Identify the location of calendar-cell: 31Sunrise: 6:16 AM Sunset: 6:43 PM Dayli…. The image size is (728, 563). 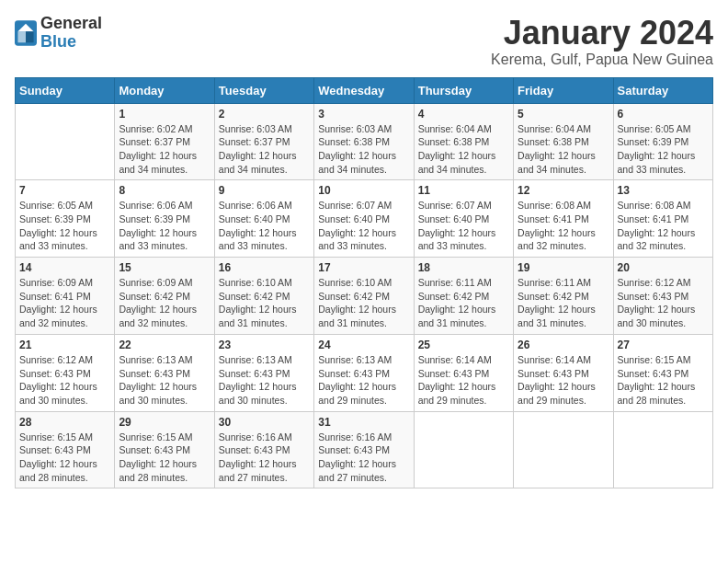
(364, 450).